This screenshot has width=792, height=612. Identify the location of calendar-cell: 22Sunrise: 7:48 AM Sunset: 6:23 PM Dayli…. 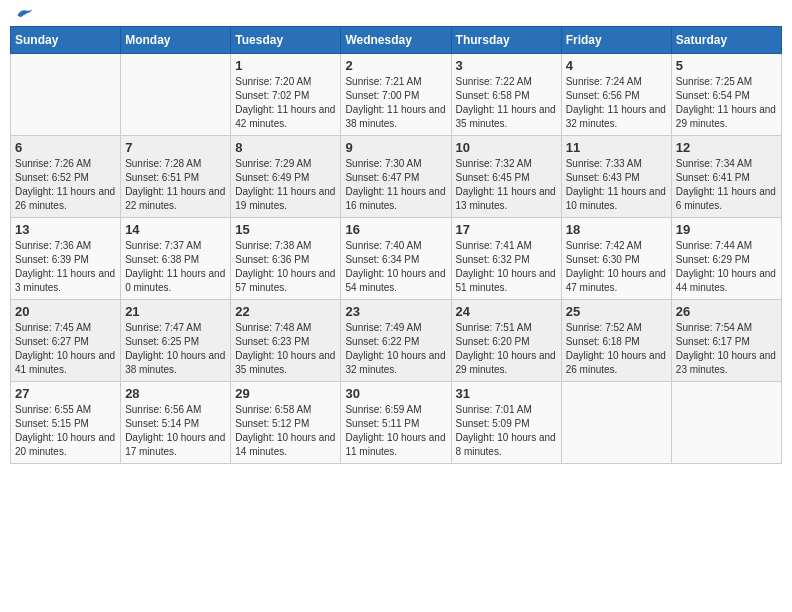
(286, 341).